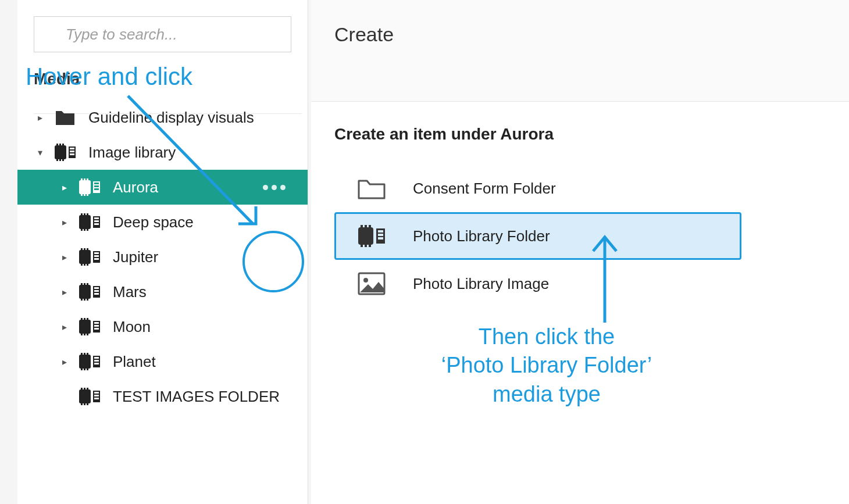 The image size is (849, 504). I want to click on annotation-then-click: Then click the ‘Photo Library Folder’ me…, so click(547, 366).